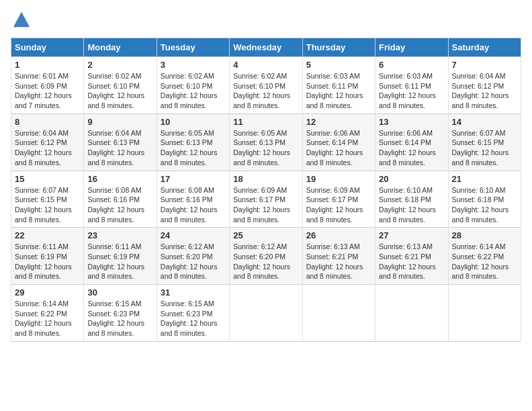 The image size is (532, 411). What do you see at coordinates (266, 179) in the screenshot?
I see `day-number: 18` at bounding box center [266, 179].